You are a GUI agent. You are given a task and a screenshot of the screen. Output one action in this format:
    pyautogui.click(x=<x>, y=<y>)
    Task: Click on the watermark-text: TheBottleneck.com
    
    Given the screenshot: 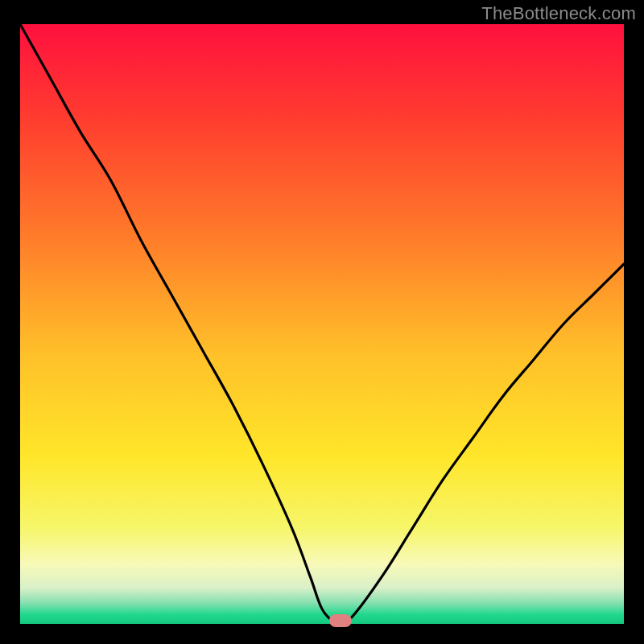 What is the action you would take?
    pyautogui.click(x=559, y=14)
    